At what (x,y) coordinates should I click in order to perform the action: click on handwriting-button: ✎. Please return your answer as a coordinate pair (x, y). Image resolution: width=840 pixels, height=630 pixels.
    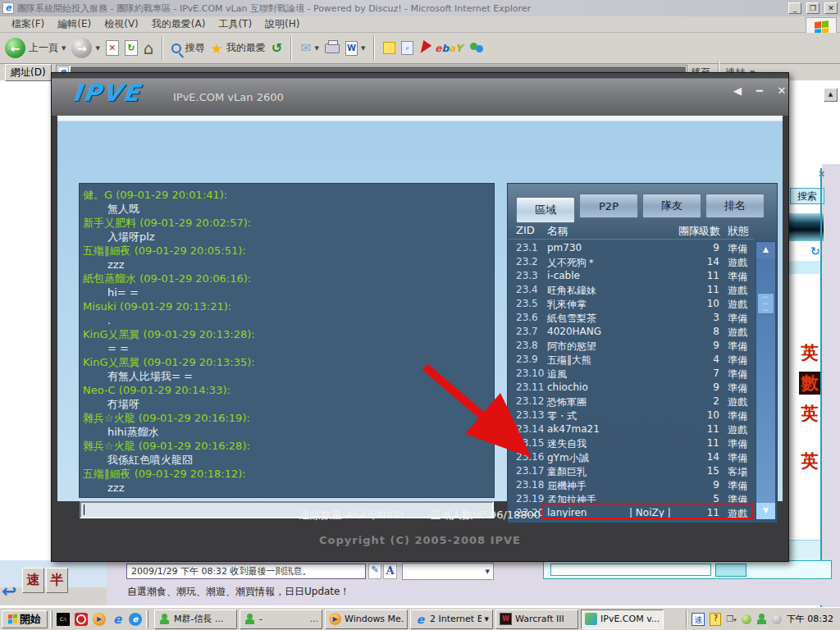
    Looking at the image, I should click on (375, 571).